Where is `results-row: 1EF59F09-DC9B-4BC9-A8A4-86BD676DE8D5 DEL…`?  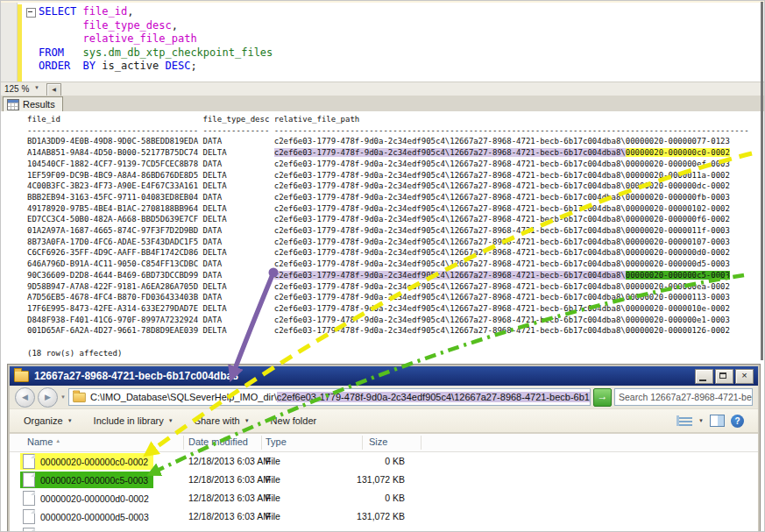
results-row: 1EF59F09-DC9B-4BC9-A8A4-86BD676DE8D5 DEL… is located at coordinates (388, 175).